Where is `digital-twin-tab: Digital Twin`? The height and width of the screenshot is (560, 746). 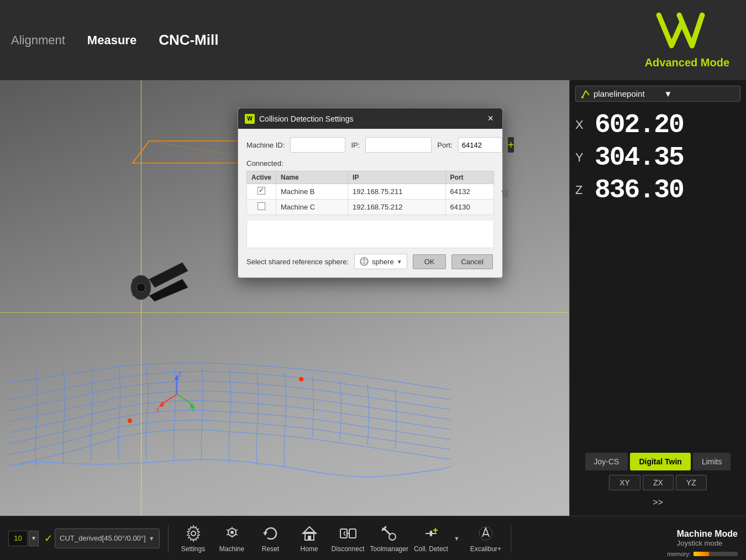 digital-twin-tab: Digital Twin is located at coordinates (660, 462).